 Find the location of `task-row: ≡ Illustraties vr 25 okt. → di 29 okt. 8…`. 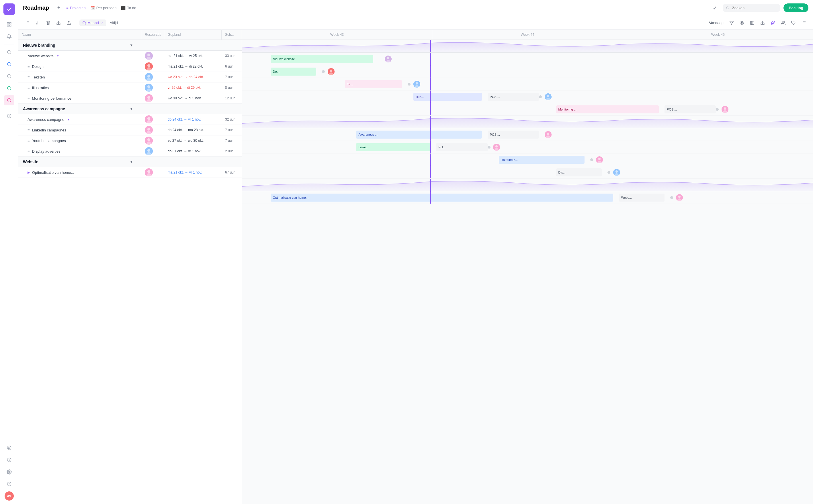

task-row: ≡ Illustraties vr 25 okt. → di 29 okt. 8… is located at coordinates (130, 88).